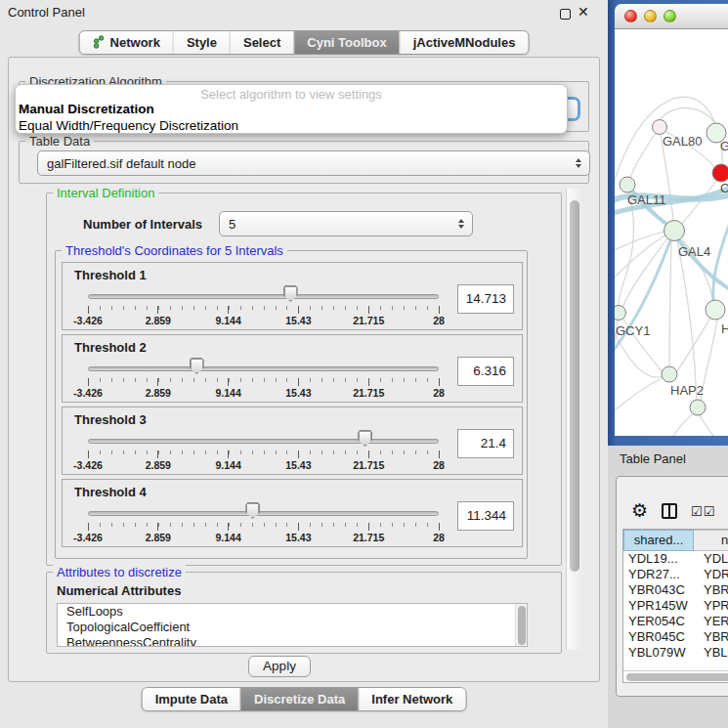 This screenshot has width=728, height=728. Describe the element at coordinates (60, 141) in the screenshot. I see `table-data-group-title: Table Data` at that location.